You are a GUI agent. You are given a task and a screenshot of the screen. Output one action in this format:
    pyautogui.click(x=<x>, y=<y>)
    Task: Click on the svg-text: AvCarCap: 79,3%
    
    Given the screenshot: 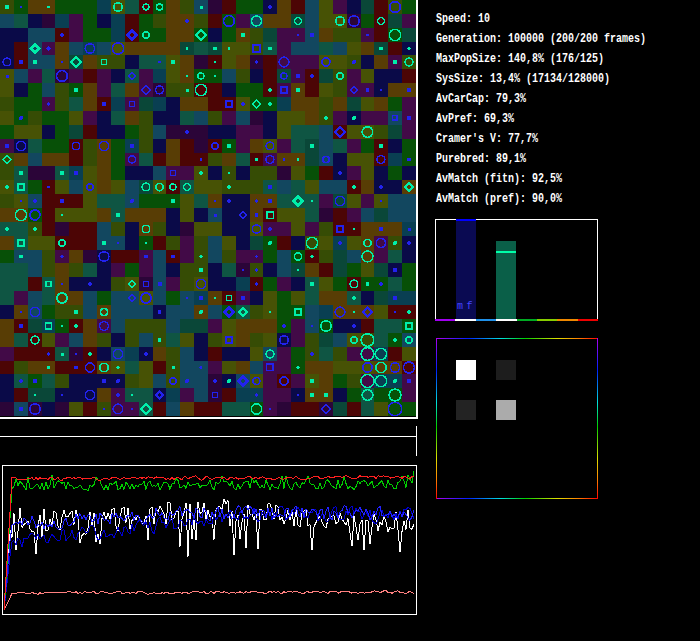 What is the action you would take?
    pyautogui.click(x=481, y=98)
    